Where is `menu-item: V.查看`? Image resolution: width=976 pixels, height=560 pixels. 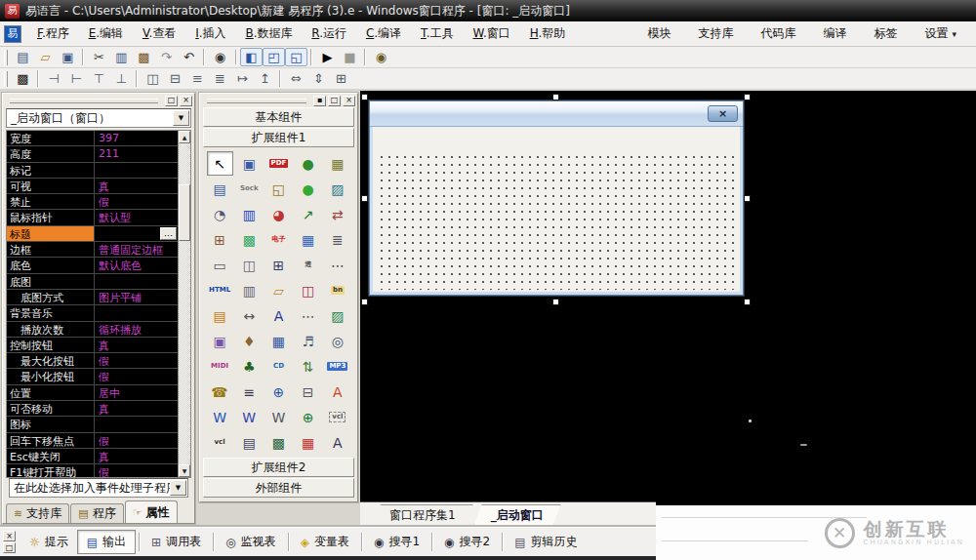
menu-item: V.查看 is located at coordinates (160, 33).